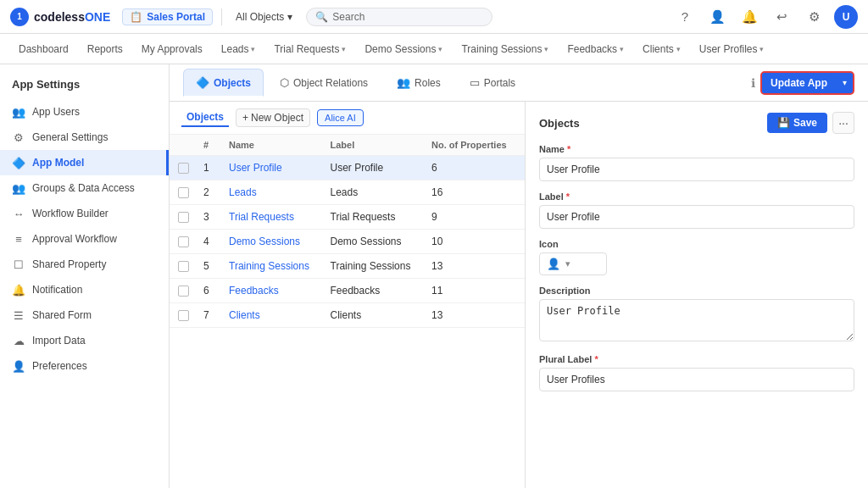 Image resolution: width=868 pixels, height=488 pixels. I want to click on users-icon-button: 👤, so click(717, 17).